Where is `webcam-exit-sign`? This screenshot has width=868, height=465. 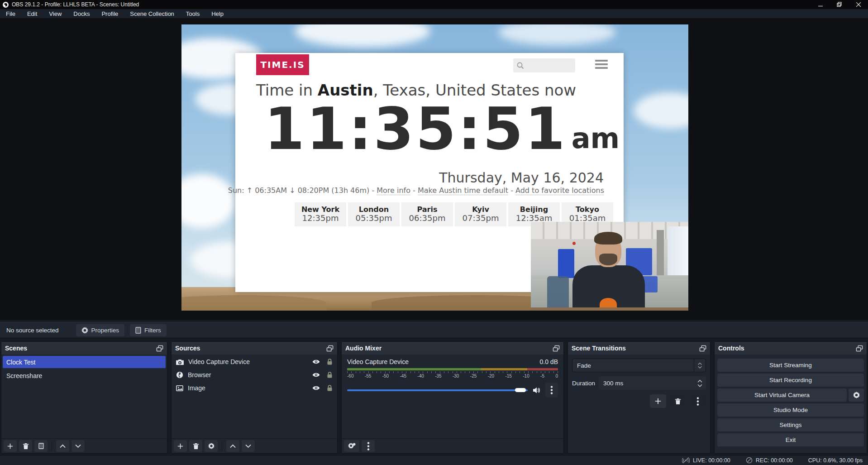
webcam-exit-sign is located at coordinates (574, 244).